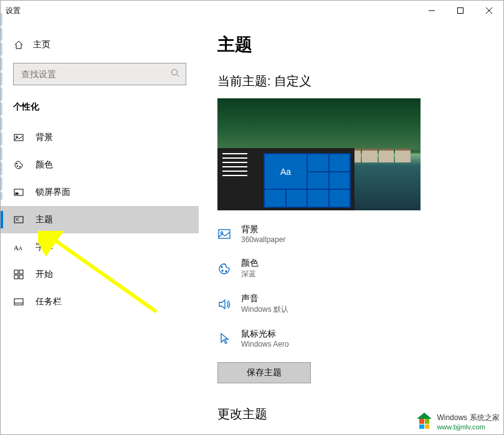 The image size is (504, 435). What do you see at coordinates (224, 339) in the screenshot?
I see `cursor-icon` at bounding box center [224, 339].